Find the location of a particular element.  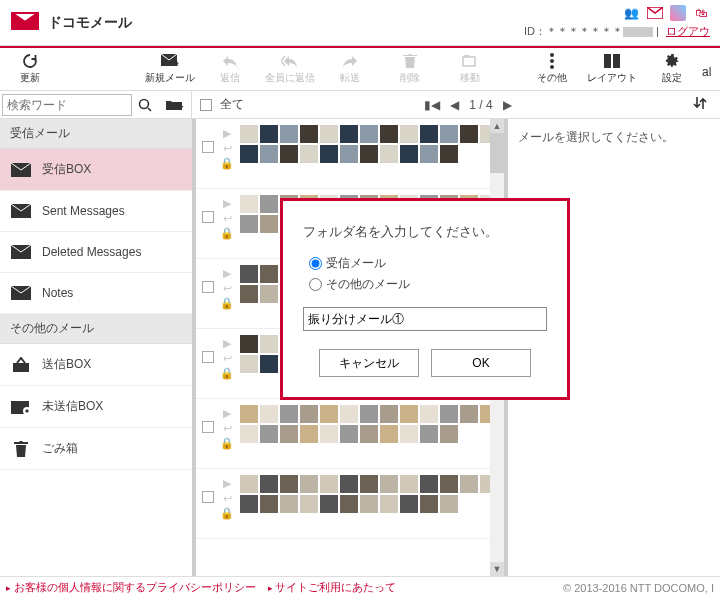

row-thumb is located at coordinates (369, 424).